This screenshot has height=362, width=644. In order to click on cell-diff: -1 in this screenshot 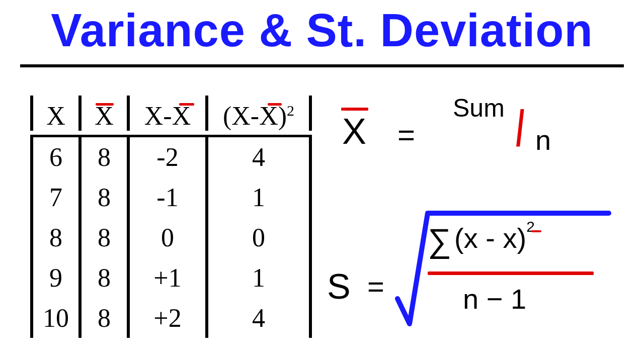, I will do `click(168, 197)`.